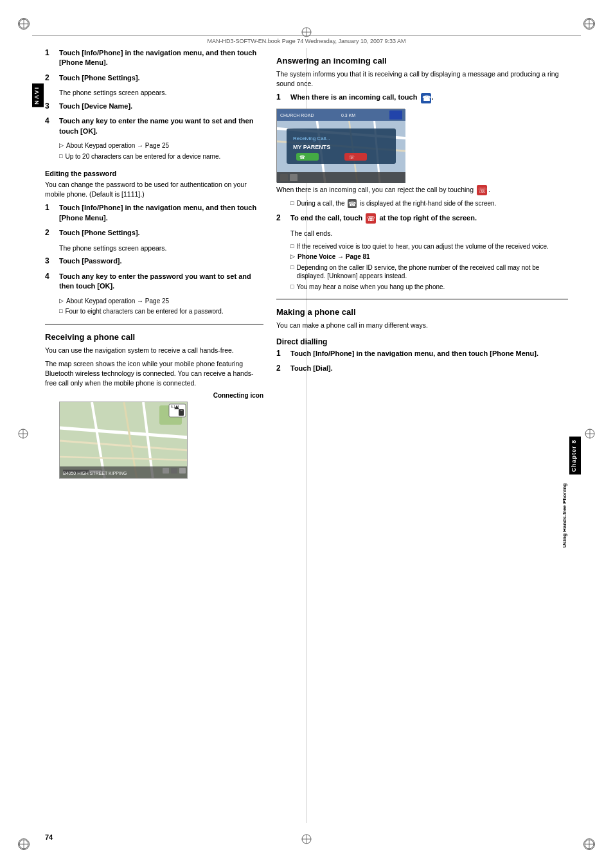 The height and width of the screenshot is (868, 613). What do you see at coordinates (100, 233) in the screenshot?
I see `pwd-step-2-text: Touch [Phone Settings].` at bounding box center [100, 233].